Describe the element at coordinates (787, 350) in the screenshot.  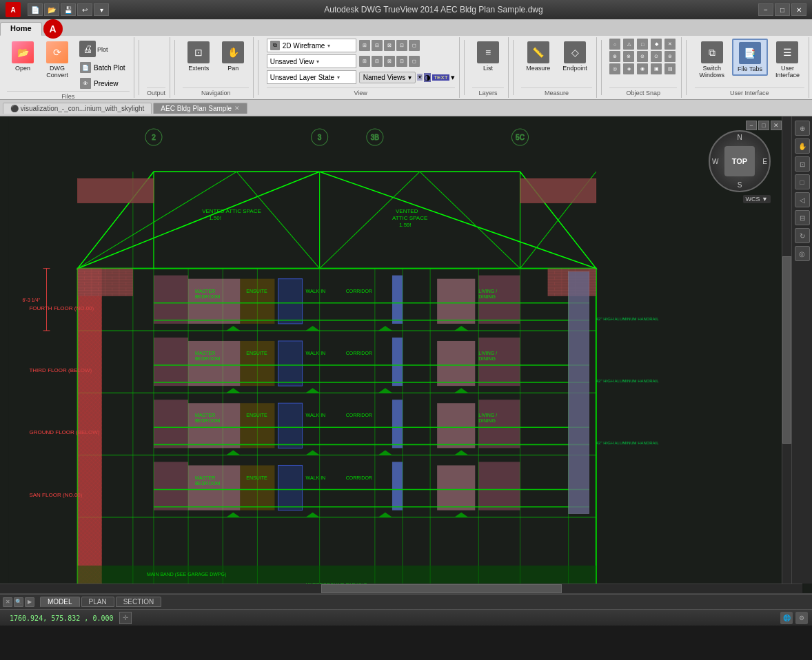
I see `vertical-scrollbar-thumb` at that location.